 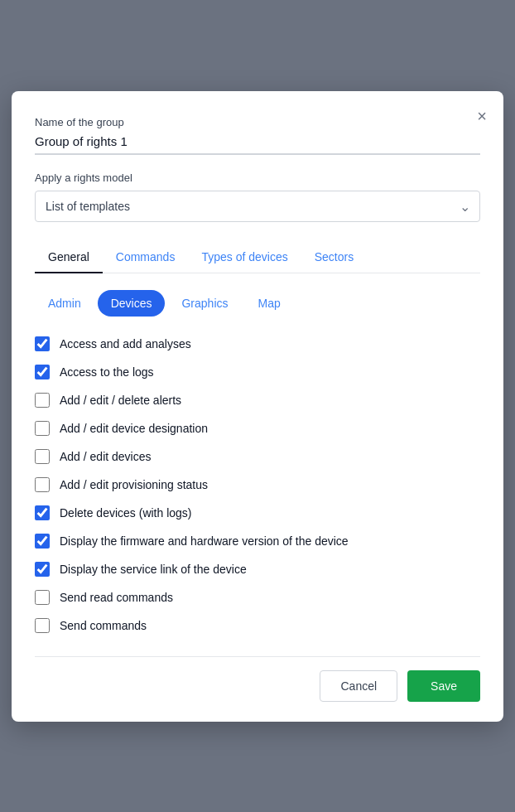 I want to click on checkbox-add-edit-delete-alerts, so click(x=42, y=400).